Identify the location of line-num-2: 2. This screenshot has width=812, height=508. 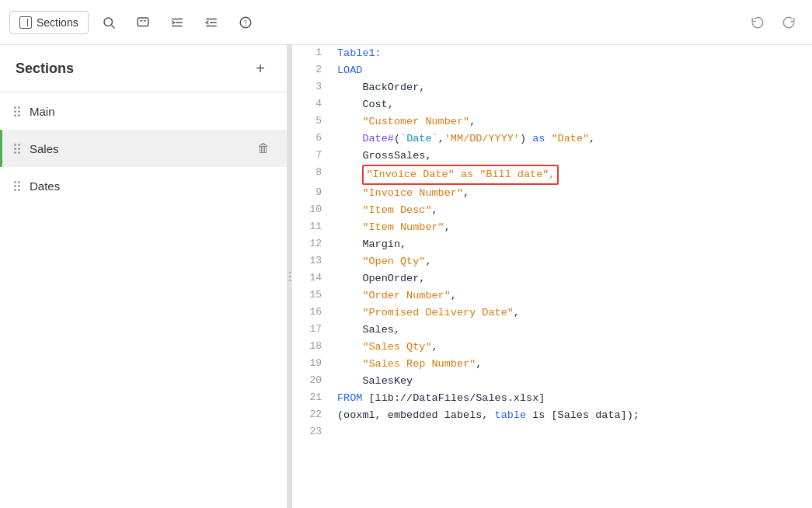
(312, 71).